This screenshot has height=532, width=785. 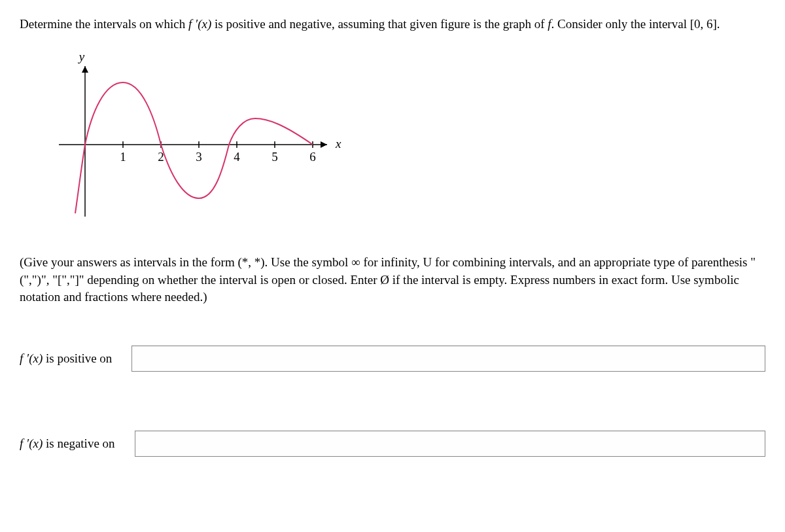 What do you see at coordinates (199, 157) in the screenshot?
I see `tick-label-3: 3` at bounding box center [199, 157].